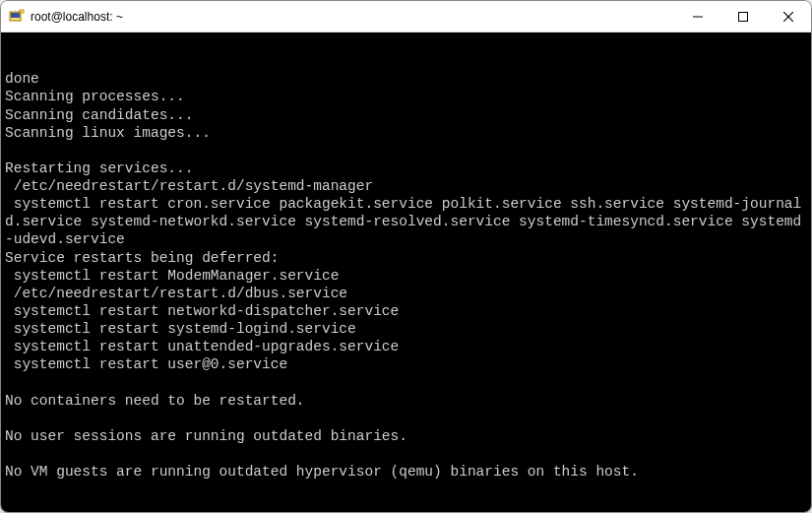  What do you see at coordinates (406, 347) in the screenshot?
I see `terminal-line: systemctl restart unattended-upgrades.se…` at bounding box center [406, 347].